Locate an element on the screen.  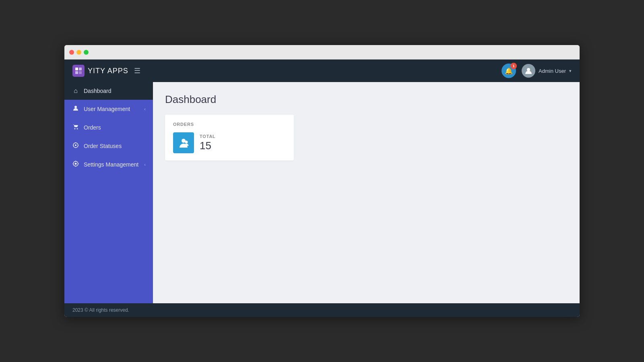
sidebar-item-label: Dashboard is located at coordinates (97, 91).